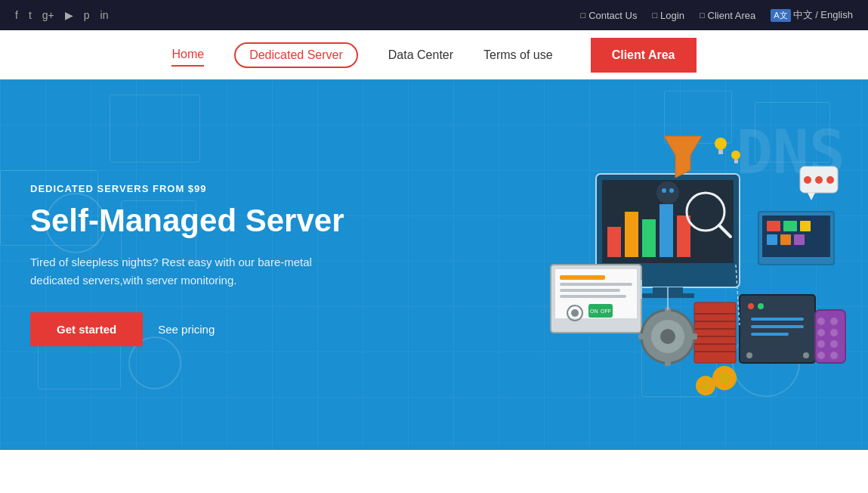 This screenshot has height=493, width=868. What do you see at coordinates (196, 330) in the screenshot?
I see `hero-actions: Get started See pricing` at bounding box center [196, 330].